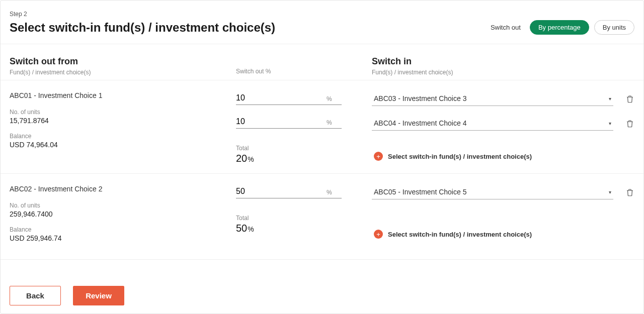  What do you see at coordinates (299, 218) in the screenshot?
I see `fund-mid-block: % Total 50%` at bounding box center [299, 218].